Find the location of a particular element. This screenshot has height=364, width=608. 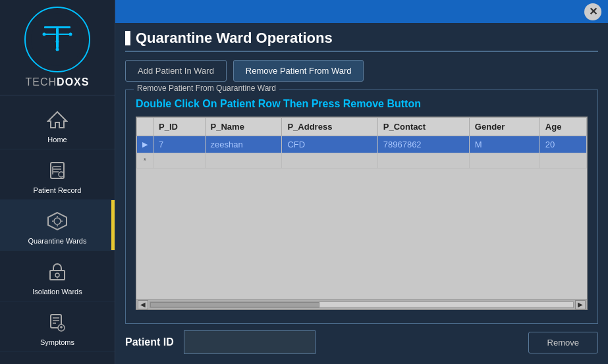

col-pid: P_ID is located at coordinates (179, 127).